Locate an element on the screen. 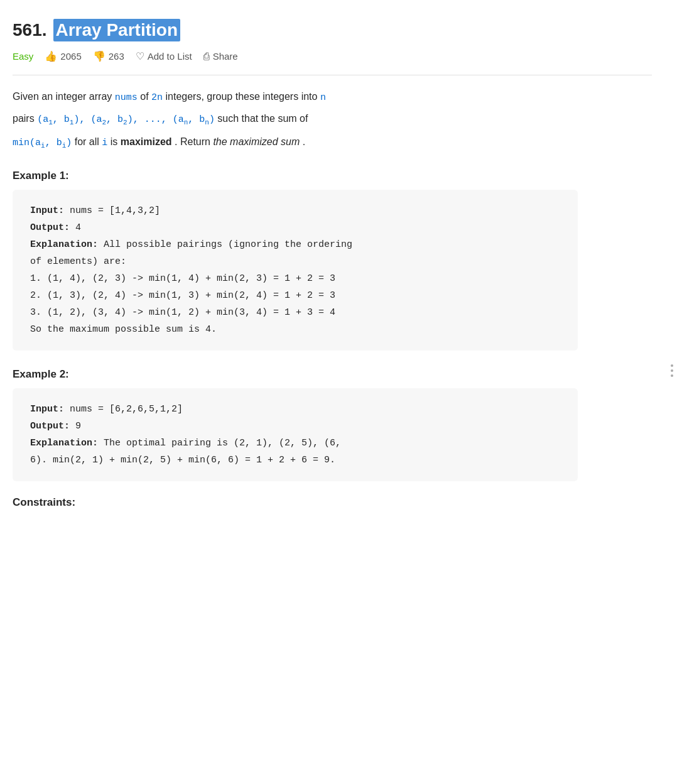 The height and width of the screenshot is (784, 677). i-code: i is located at coordinates (104, 143).